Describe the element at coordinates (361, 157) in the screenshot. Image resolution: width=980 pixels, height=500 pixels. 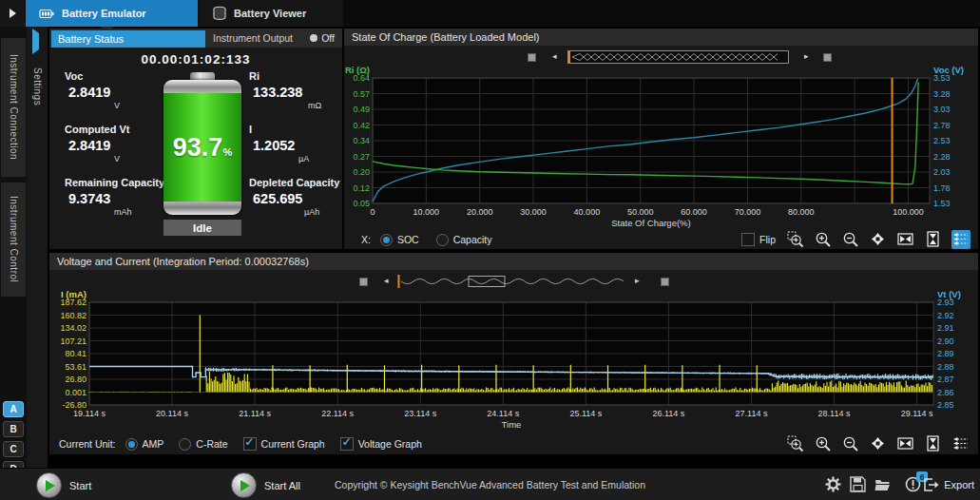
I see `svg-text: 0.27` at that location.